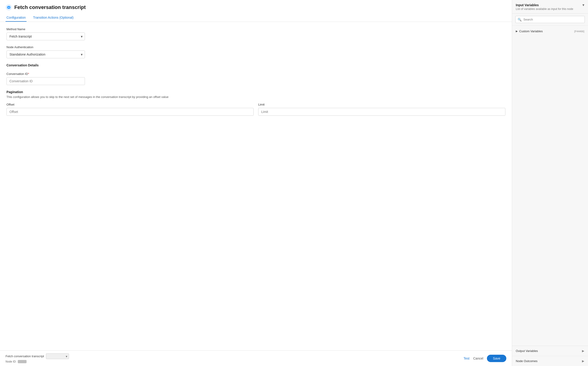 Image resolution: width=588 pixels, height=366 pixels. What do you see at coordinates (382, 105) in the screenshot?
I see `limit-label: Limit` at bounding box center [382, 105].